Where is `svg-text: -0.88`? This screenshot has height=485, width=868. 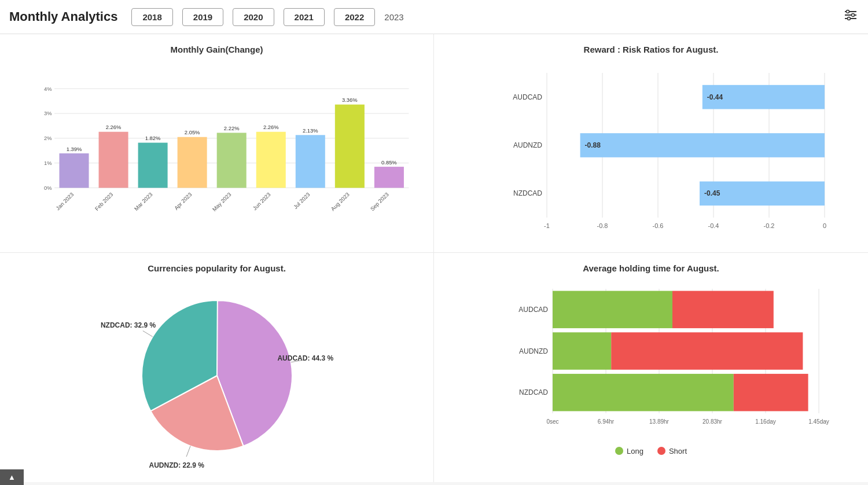 svg-text: -0.88 is located at coordinates (593, 145).